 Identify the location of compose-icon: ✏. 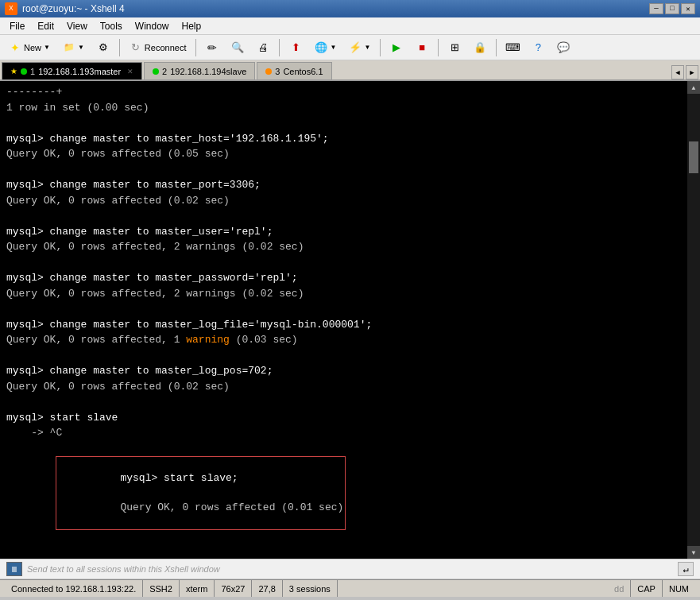
(212, 48).